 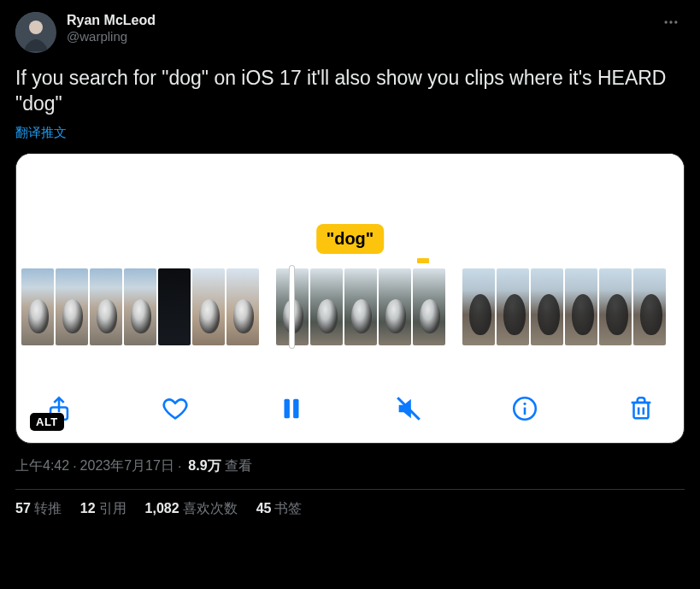 I want to click on handle: @warpling, so click(x=362, y=37).